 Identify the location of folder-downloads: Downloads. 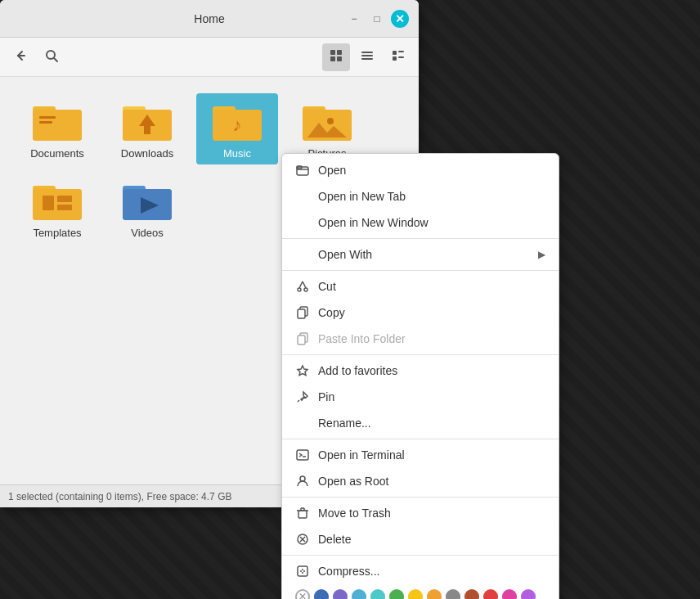
(147, 129).